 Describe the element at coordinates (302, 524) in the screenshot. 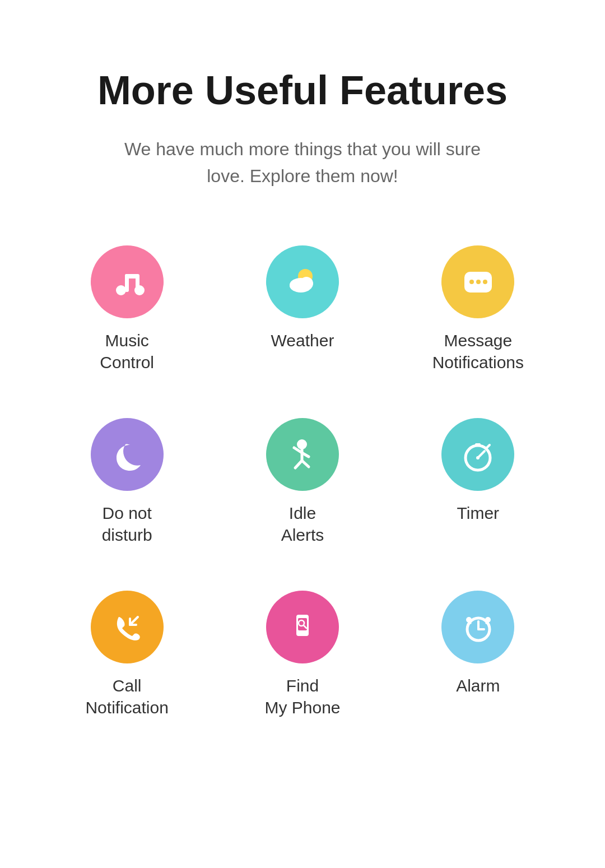

I see `idle-alerts-label: IdleAlerts` at that location.